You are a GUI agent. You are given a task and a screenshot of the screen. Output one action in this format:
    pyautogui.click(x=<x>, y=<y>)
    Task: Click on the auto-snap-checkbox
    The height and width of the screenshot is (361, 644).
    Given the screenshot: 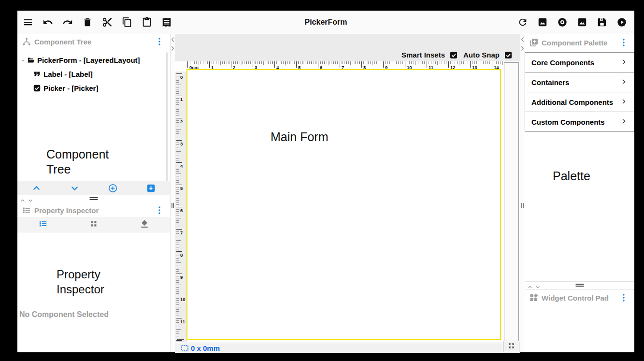 What is the action you would take?
    pyautogui.click(x=508, y=55)
    